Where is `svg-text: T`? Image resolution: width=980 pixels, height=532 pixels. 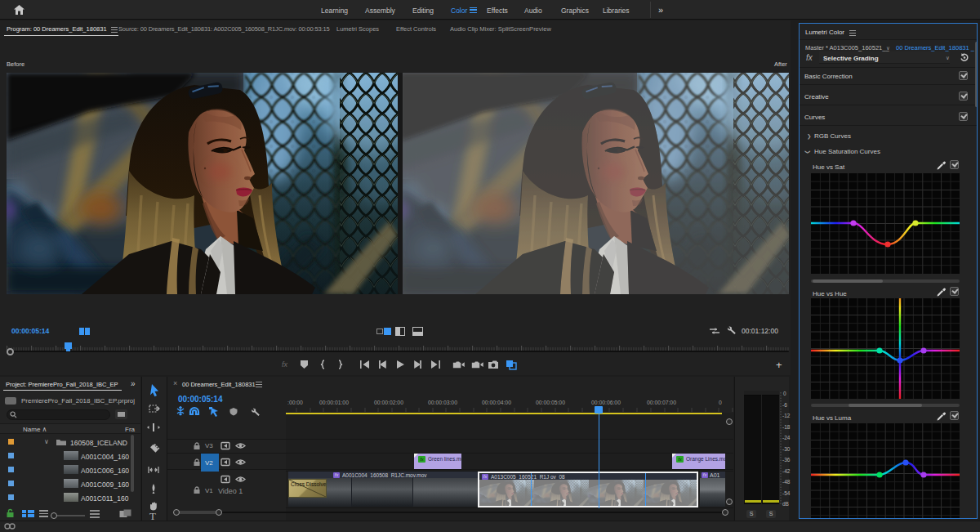 svg-text: T is located at coordinates (153, 515).